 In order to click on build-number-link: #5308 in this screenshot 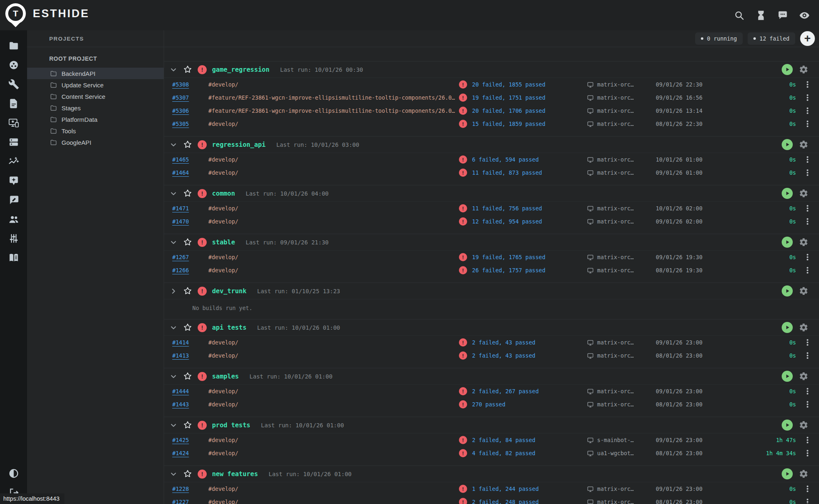, I will do `click(190, 84)`.